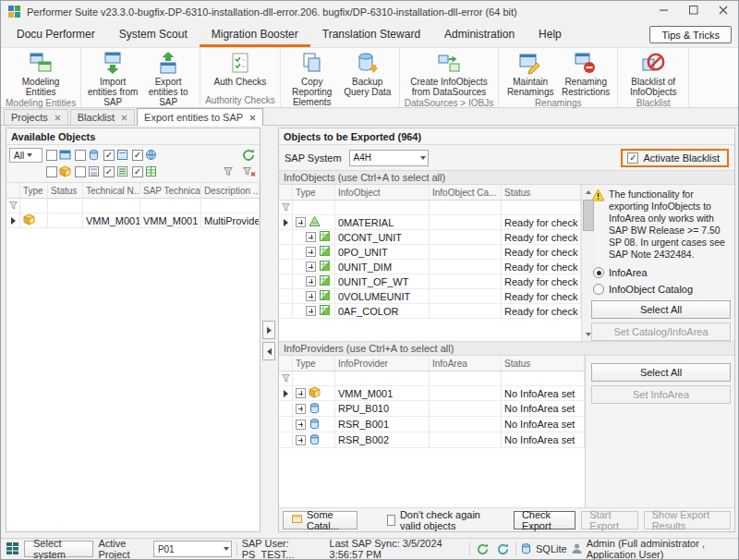 This screenshot has height=560, width=739. Describe the element at coordinates (392, 520) in the screenshot. I see `dont-check-checkbox` at that location.